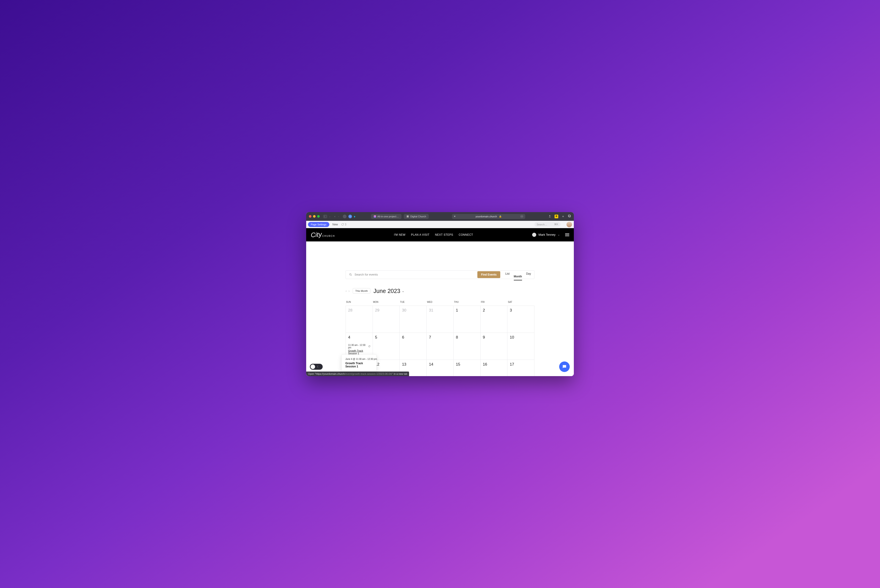 The width and height of the screenshot is (880, 588). What do you see at coordinates (488, 217) in the screenshot?
I see `address-bar-wrap: ✕ yourdomain.church 🔒 ⋯` at bounding box center [488, 217].